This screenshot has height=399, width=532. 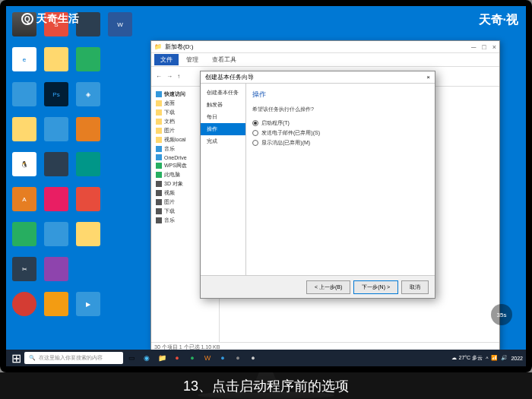 What do you see at coordinates (192, 59) in the screenshot?
I see `tab-manage: 管理` at bounding box center [192, 59].